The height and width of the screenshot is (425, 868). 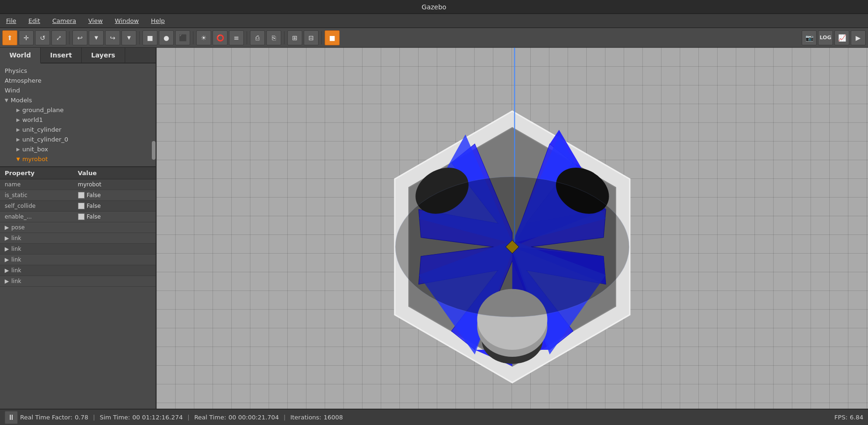 What do you see at coordinates (78, 260) in the screenshot?
I see `prop-row-link-3: ▶ link` at bounding box center [78, 260].